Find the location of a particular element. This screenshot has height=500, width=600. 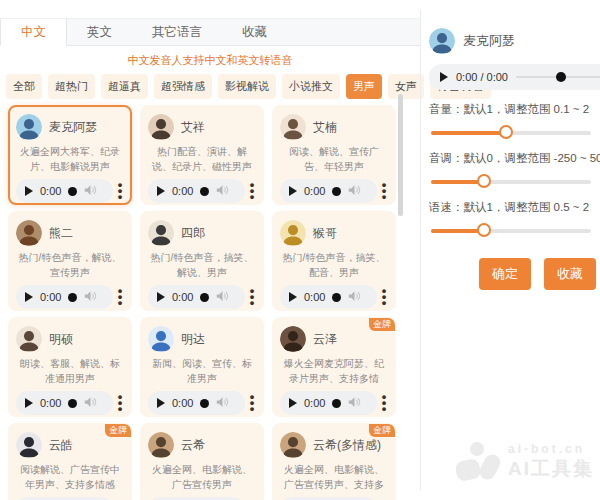

voice-card: 麦克阿瑟火遍全网大将军、纪录片、电影解说男声0:00 ••• is located at coordinates (70, 155).